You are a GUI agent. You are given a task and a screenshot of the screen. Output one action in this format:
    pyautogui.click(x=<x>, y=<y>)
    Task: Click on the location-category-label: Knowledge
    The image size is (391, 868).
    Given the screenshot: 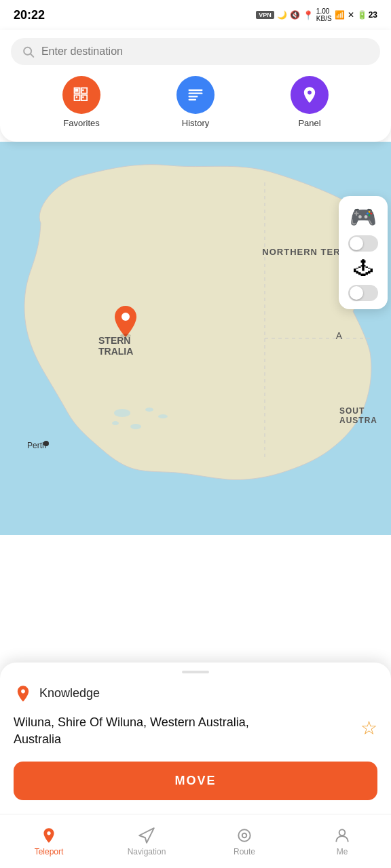 What is the action you would take?
    pyautogui.click(x=69, y=693)
    